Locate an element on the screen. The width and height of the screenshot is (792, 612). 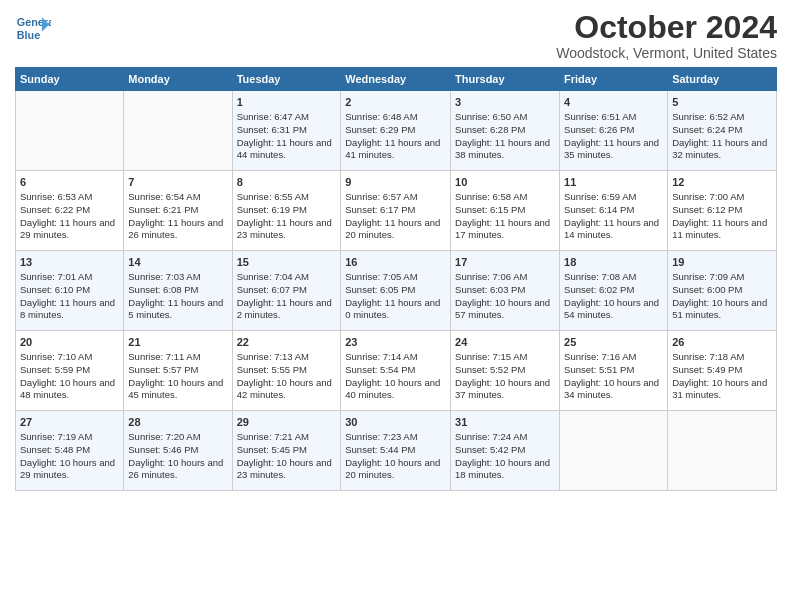
day-number: 13 is located at coordinates (70, 262).